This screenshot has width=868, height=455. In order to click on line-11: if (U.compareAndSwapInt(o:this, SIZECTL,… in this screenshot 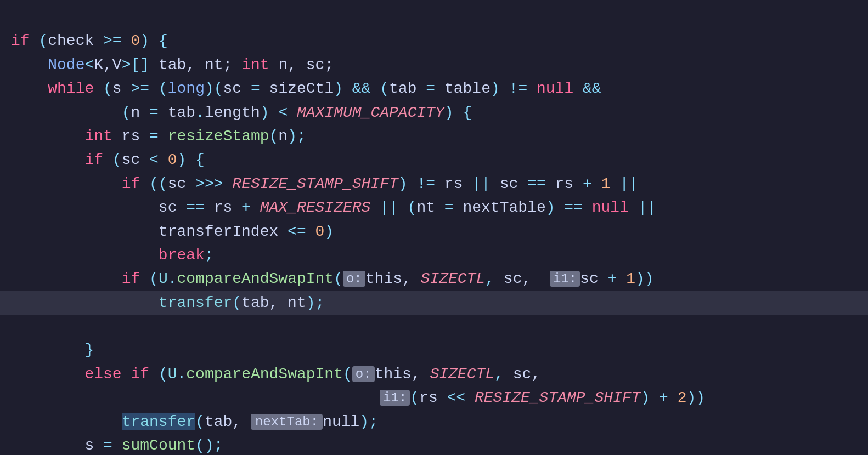, I will do `click(332, 278)`.